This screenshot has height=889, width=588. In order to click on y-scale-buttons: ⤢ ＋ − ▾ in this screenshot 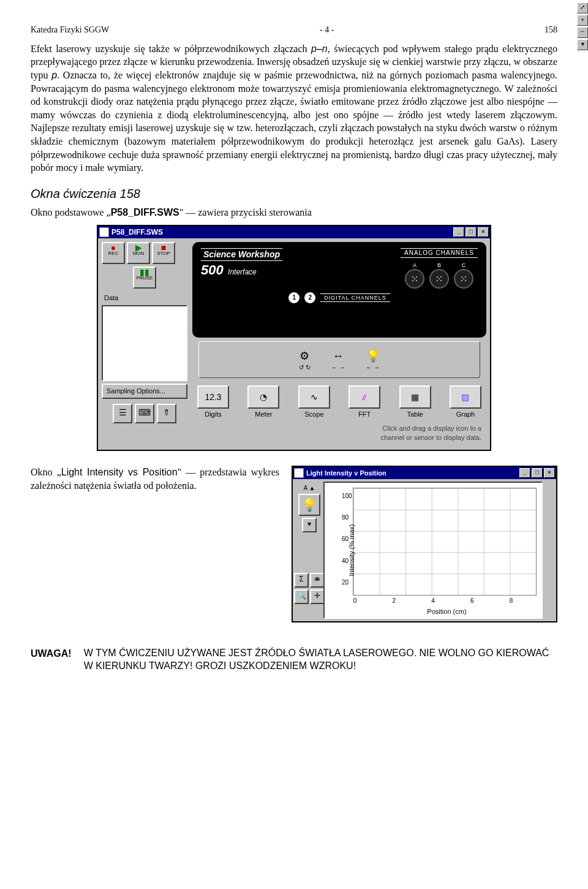, I will do `click(582, 26)`.